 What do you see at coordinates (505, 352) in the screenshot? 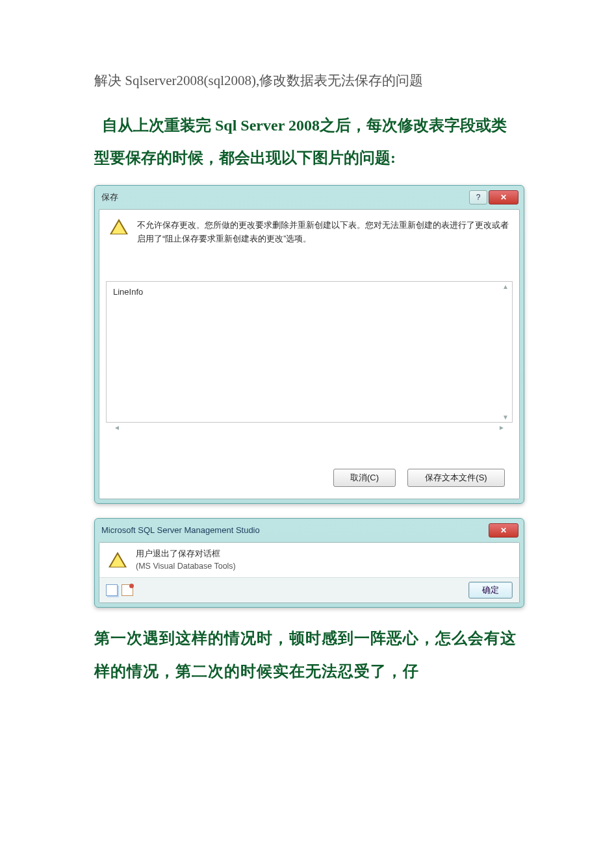
I see `vertical-scrollbar: ▲ ▼` at bounding box center [505, 352].